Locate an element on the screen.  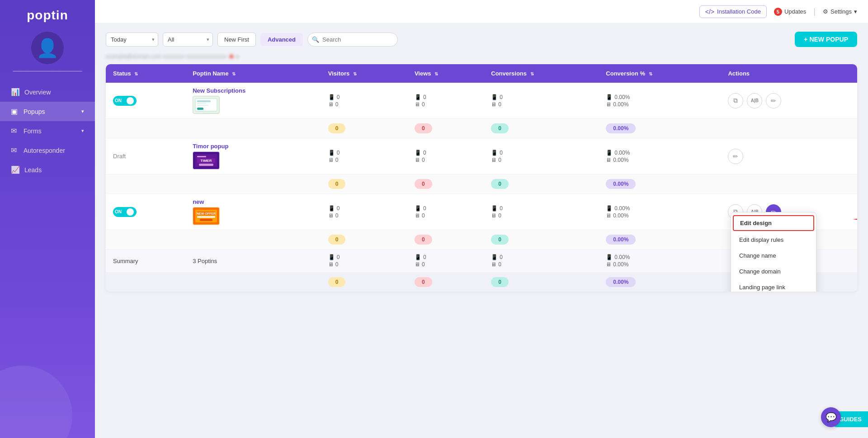
updates-badge: 5 is located at coordinates (778, 12).